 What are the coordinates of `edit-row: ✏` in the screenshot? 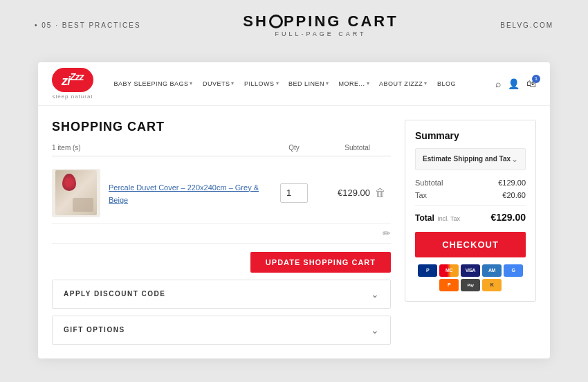 It's located at (221, 234).